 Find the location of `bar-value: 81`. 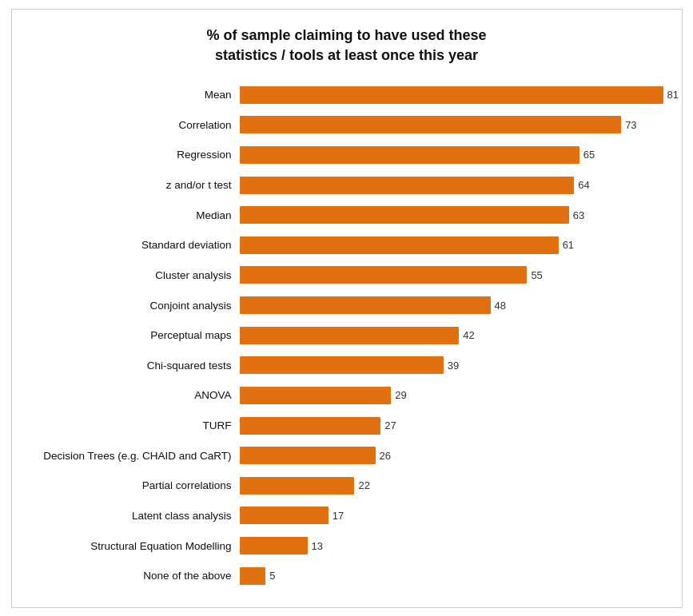

bar-value: 81 is located at coordinates (673, 94).